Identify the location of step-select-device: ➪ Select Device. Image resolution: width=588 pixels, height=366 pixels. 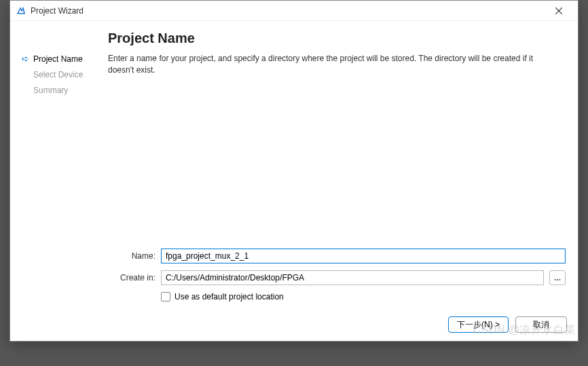
(64, 75).